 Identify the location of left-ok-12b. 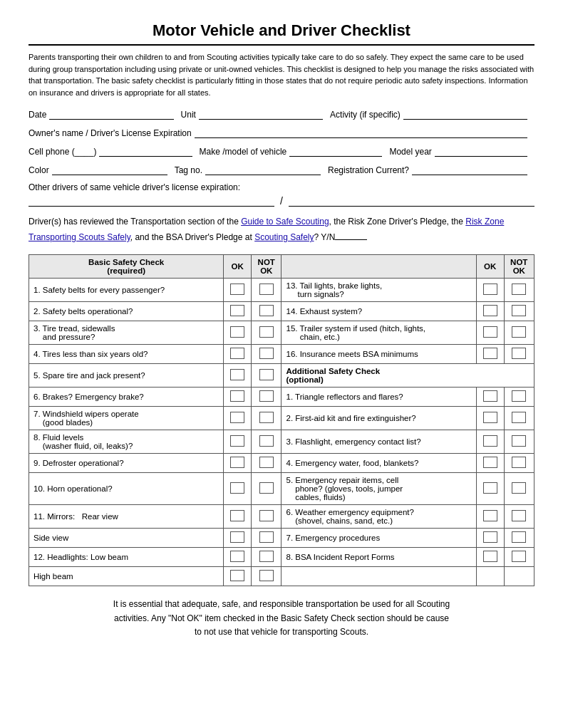
(238, 577).